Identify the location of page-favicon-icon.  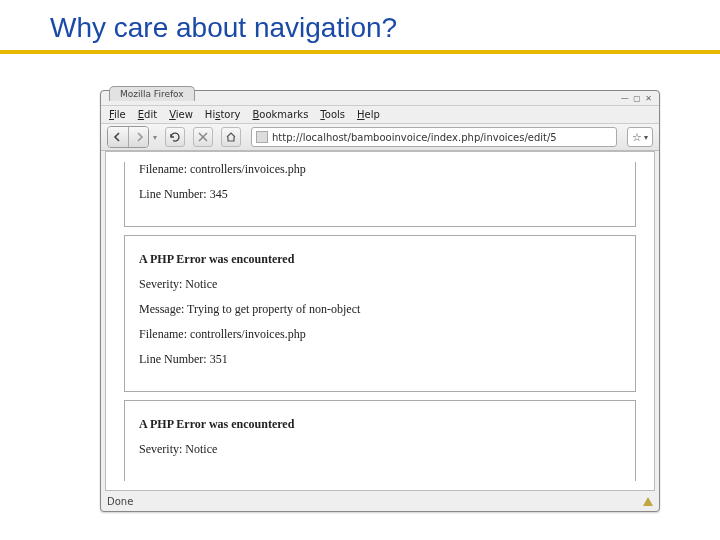
(262, 137).